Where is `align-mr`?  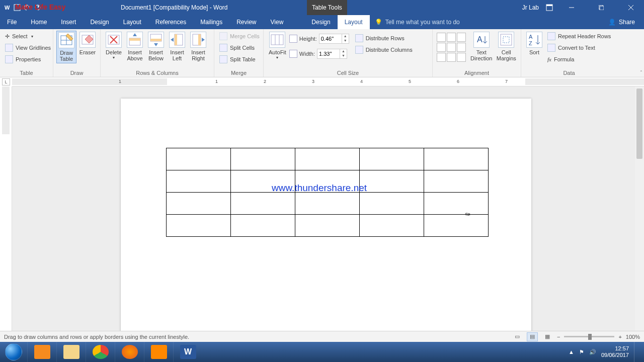
align-mr is located at coordinates (461, 47).